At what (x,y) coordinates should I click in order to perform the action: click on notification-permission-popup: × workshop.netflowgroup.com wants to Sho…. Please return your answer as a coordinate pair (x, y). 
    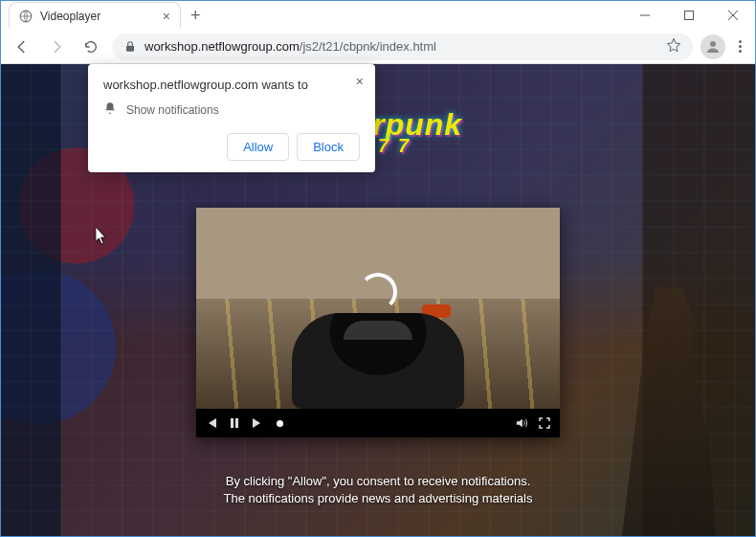
    Looking at the image, I should click on (232, 119).